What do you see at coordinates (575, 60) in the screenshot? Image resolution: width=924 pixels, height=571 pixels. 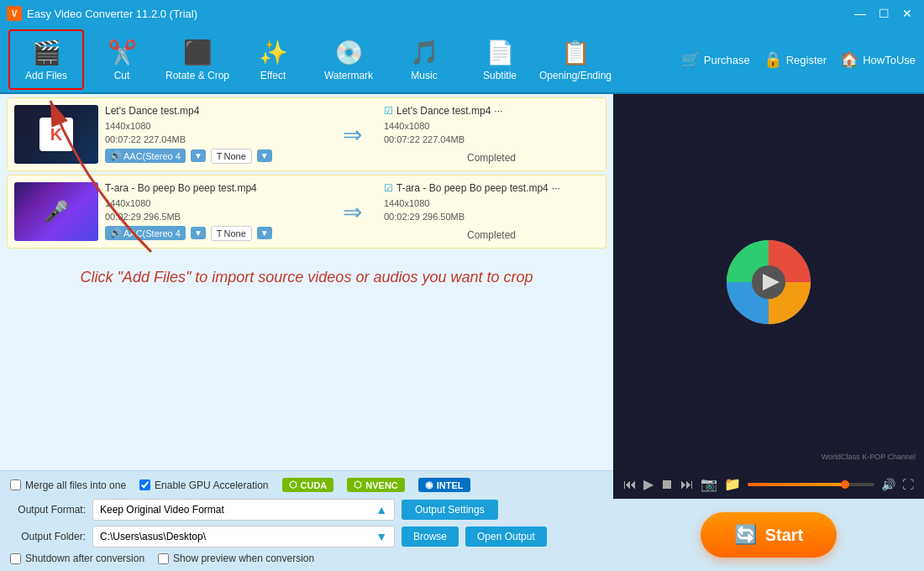 I see `toolbar-opening-ending: 📋 Opening/Ending` at bounding box center [575, 60].